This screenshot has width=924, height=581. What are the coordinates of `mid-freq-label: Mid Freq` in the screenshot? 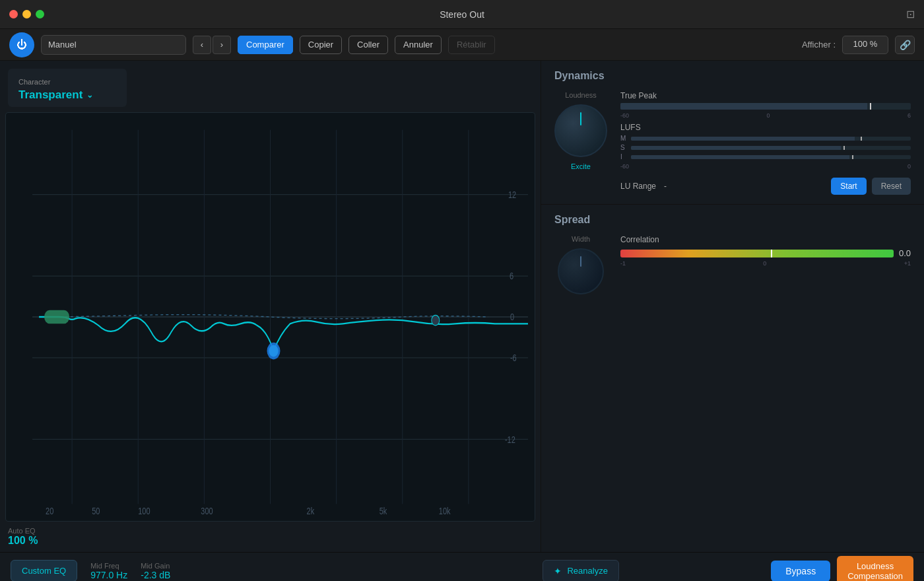 It's located at (109, 566).